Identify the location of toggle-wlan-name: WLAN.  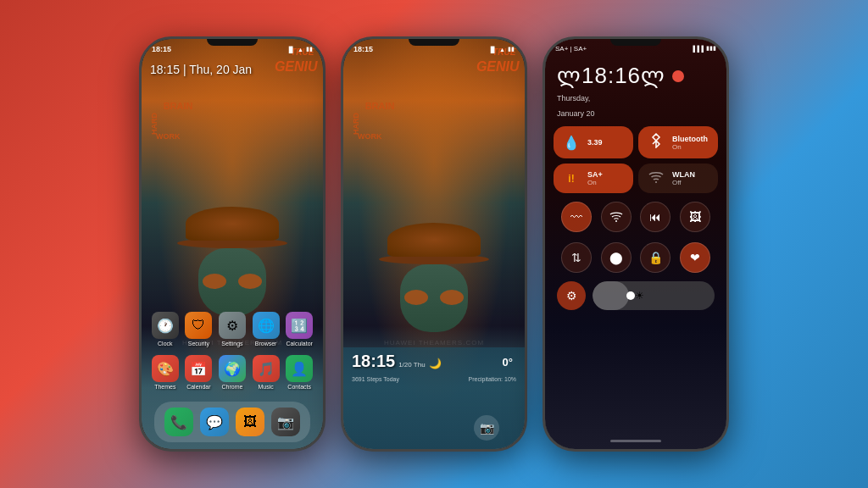
(683, 175).